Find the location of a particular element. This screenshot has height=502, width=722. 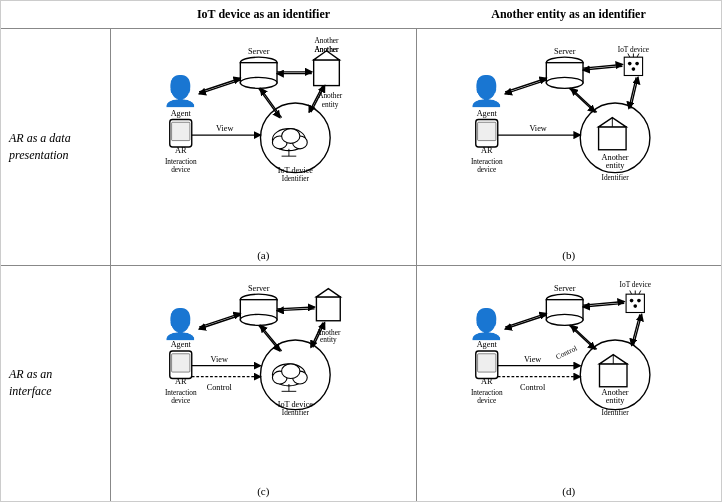

another-entity-icon-a is located at coordinates (327, 73).